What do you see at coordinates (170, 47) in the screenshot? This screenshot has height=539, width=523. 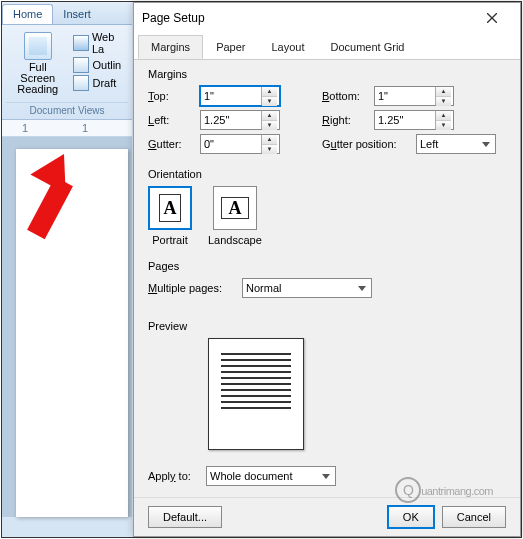 I see `tab-margins: Margins` at bounding box center [170, 47].